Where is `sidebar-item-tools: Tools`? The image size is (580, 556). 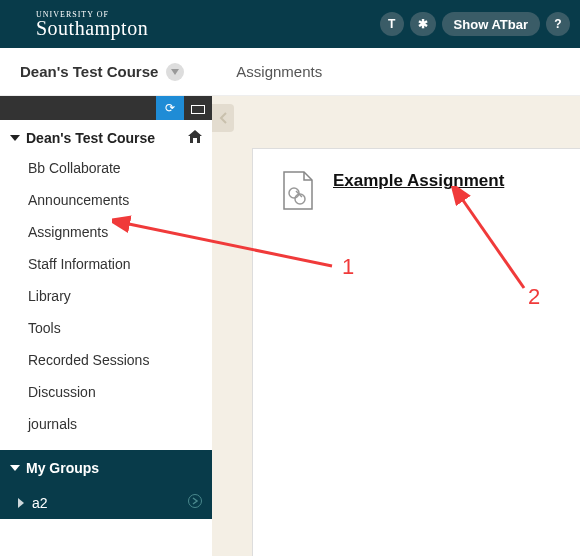 sidebar-item-tools: Tools is located at coordinates (106, 328).